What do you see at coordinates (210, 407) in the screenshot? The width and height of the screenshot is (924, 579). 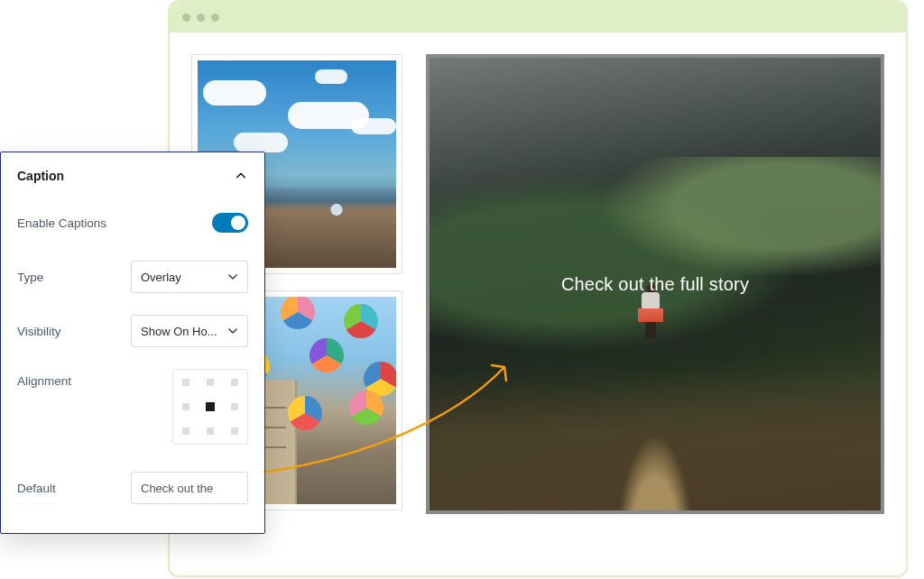 I see `alignment-grid` at bounding box center [210, 407].